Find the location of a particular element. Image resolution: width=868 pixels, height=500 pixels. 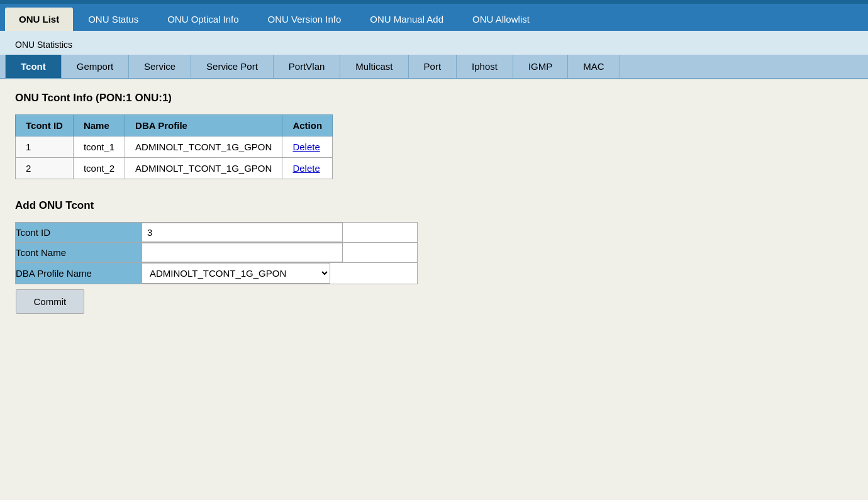

tab-onu-list: ONU List is located at coordinates (39, 19).